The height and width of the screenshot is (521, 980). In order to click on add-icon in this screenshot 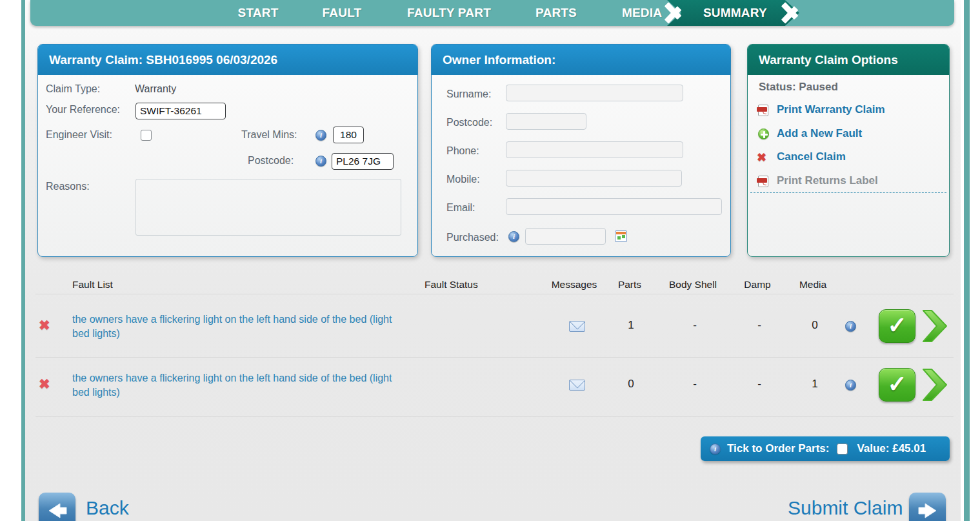, I will do `click(764, 134)`.